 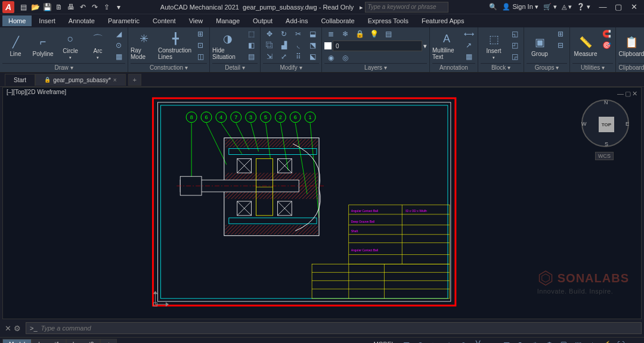 What do you see at coordinates (561, 34) in the screenshot?
I see `grp-a: ⊞` at bounding box center [561, 34].